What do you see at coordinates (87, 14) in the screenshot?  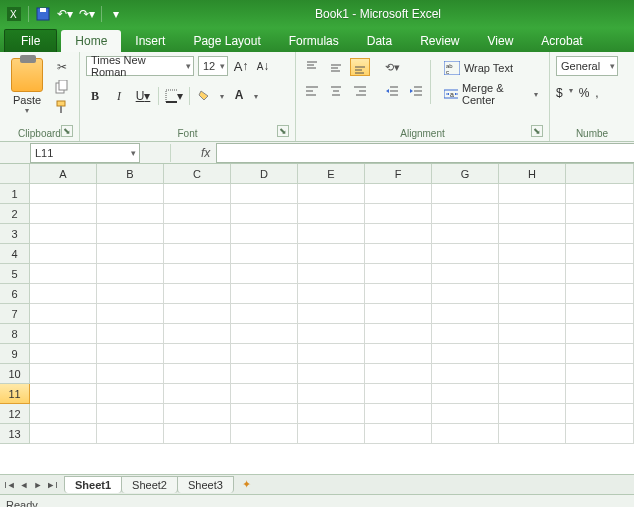 I see `redo-icon: ↷▾` at bounding box center [87, 14].